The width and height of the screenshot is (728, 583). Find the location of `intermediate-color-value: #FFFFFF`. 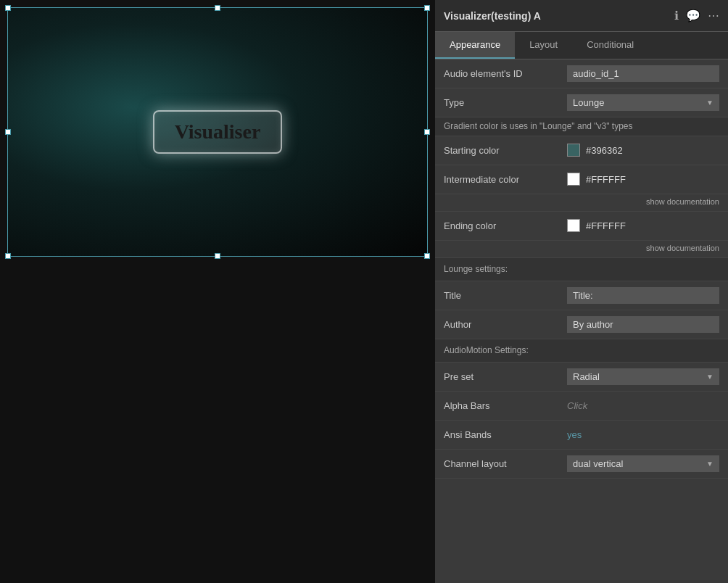

intermediate-color-value: #FFFFFF is located at coordinates (643, 179).